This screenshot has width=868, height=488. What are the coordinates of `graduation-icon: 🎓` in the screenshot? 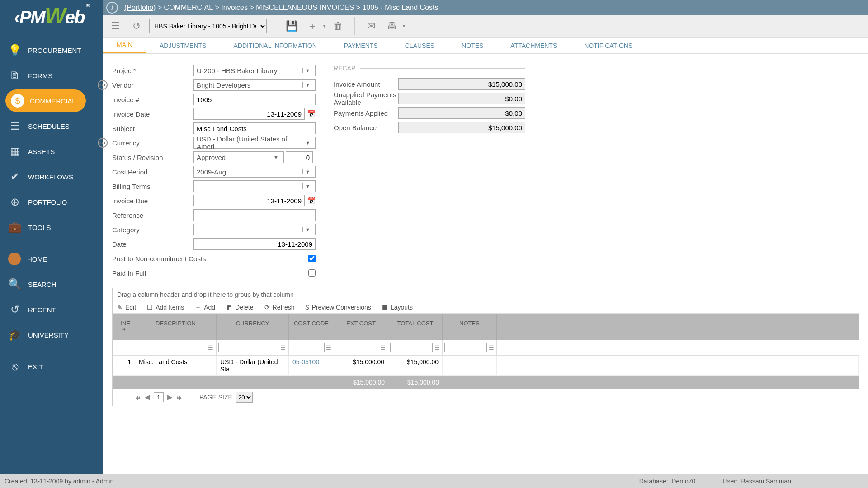 It's located at (15, 335).